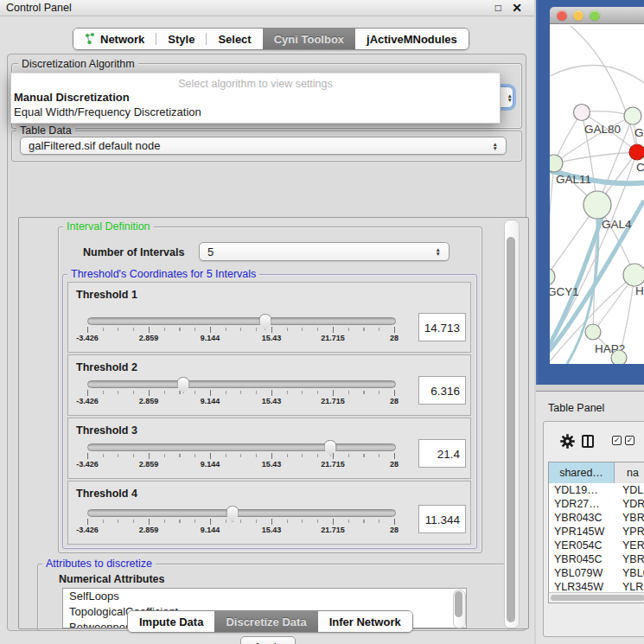 Image resolution: width=644 pixels, height=644 pixels. I want to click on network-node-h, so click(634, 275).